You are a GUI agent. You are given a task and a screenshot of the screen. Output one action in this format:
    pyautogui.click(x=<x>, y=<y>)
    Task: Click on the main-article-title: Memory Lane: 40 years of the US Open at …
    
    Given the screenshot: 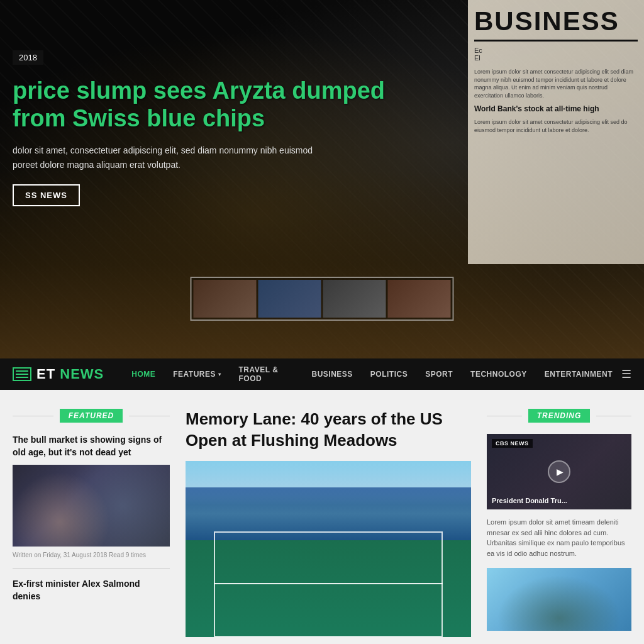 What is the action you would take?
    pyautogui.click(x=328, y=430)
    